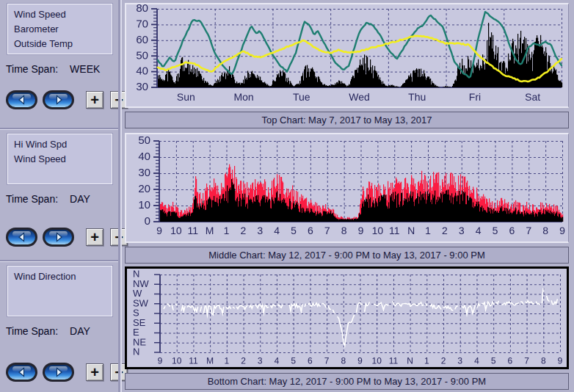  What do you see at coordinates (346, 120) in the screenshot?
I see `top-chart-caption: Top Chart: May 7, 2017 to May 13, 2017` at bounding box center [346, 120].